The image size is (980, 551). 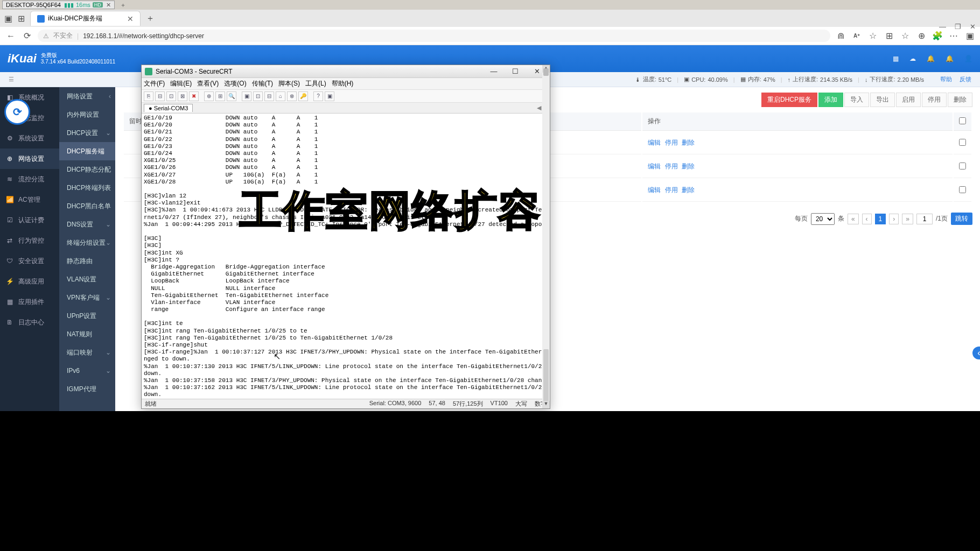 What do you see at coordinates (181, 84) in the screenshot?
I see `crt-menu-item: 编辑(E)` at bounding box center [181, 84].